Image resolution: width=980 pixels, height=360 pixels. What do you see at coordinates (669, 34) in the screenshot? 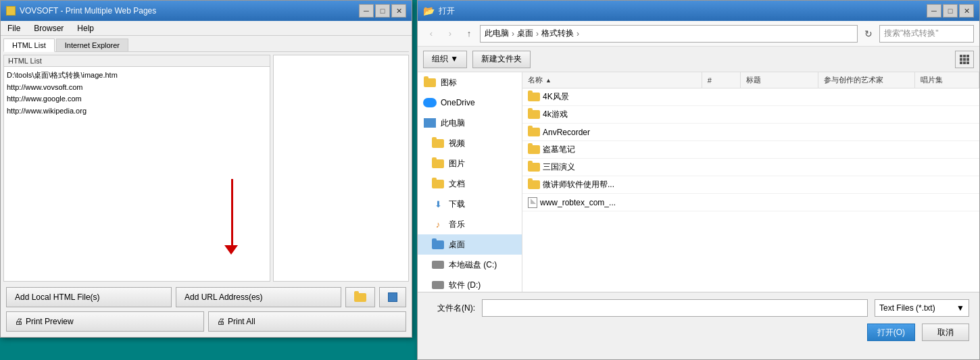
I see `breadcrumb-bar: 此电脑 › 桌面 › 格式转换 ›` at bounding box center [669, 34].